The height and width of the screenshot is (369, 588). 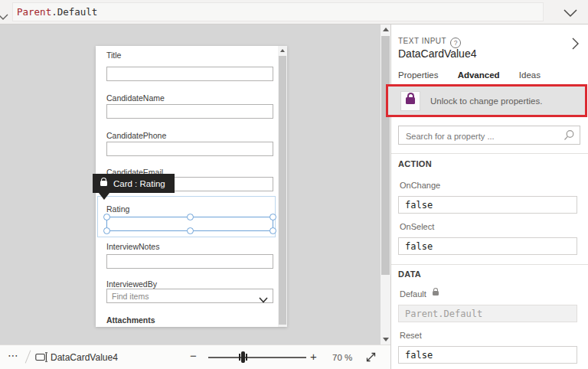 I want to click on prop-label-default: Default, so click(x=413, y=294).